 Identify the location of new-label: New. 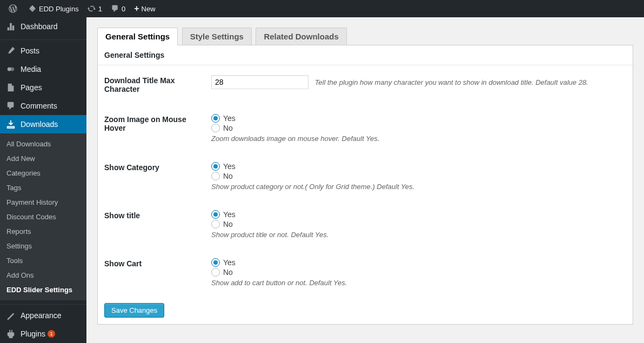
(149, 9).